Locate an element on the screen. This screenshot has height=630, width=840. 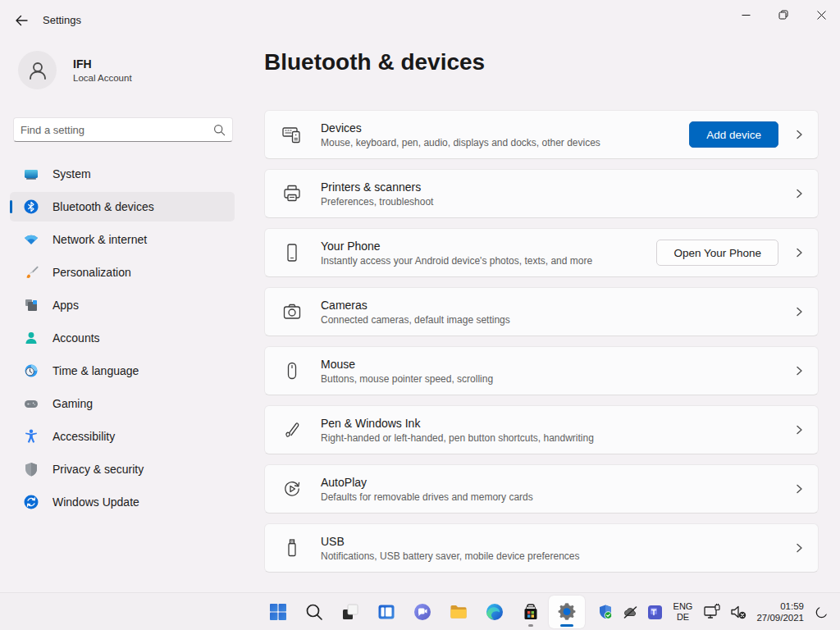
cloud-slash-icon is located at coordinates (630, 612).